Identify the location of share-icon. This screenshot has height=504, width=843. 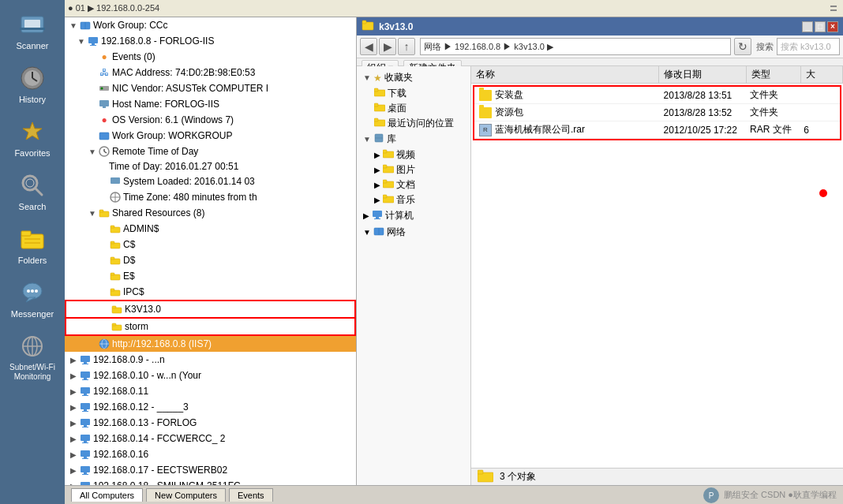
(117, 309).